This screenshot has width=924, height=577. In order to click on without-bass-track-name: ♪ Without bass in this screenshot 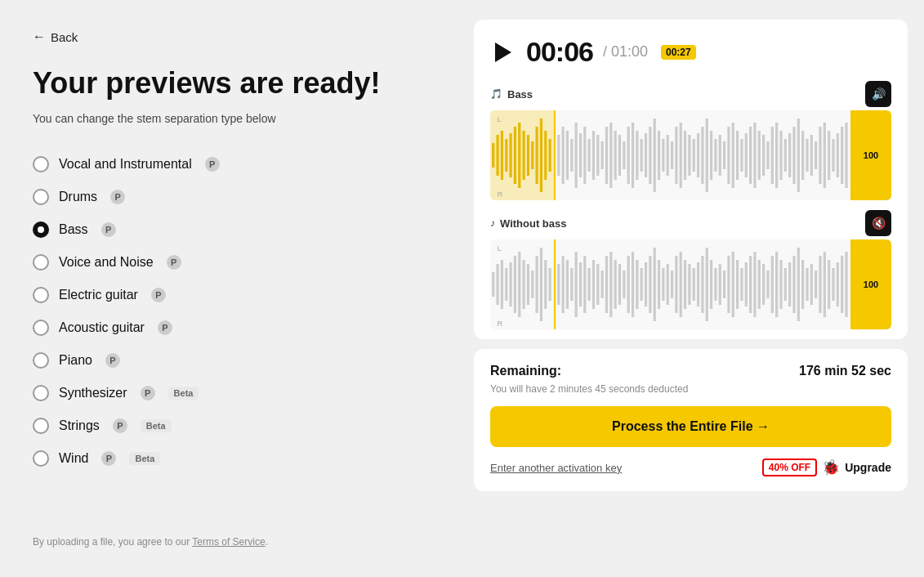, I will do `click(529, 224)`.